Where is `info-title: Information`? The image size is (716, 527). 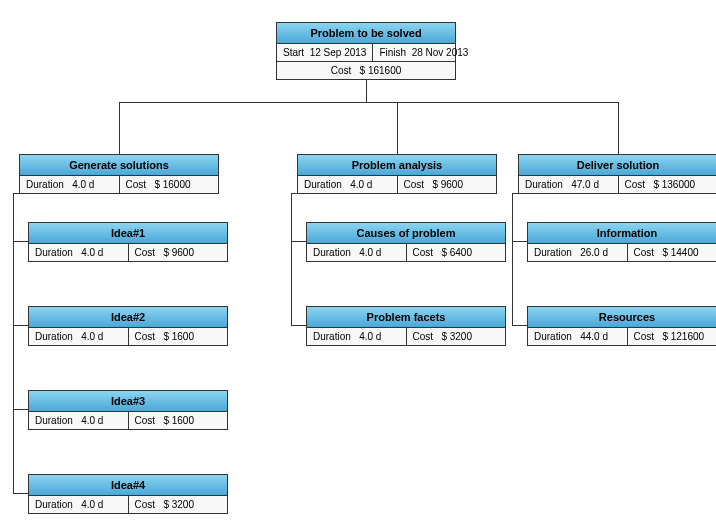
info-title: Information is located at coordinates (622, 234).